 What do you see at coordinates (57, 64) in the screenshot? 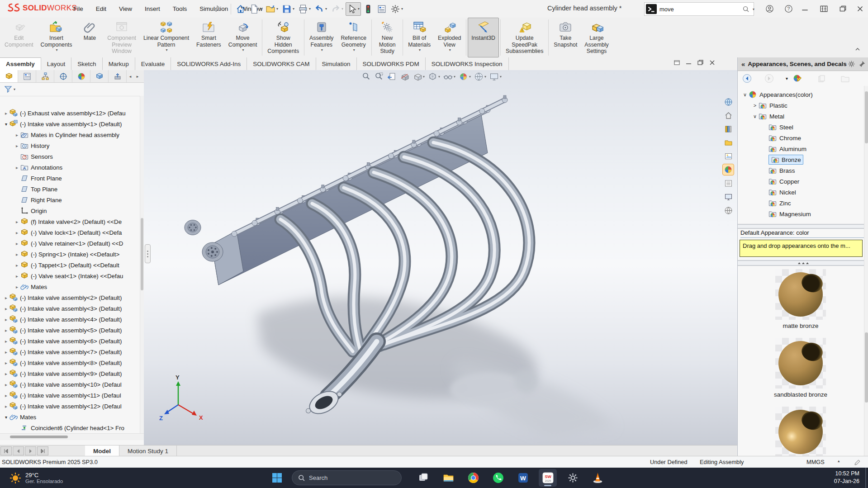
I see `tab-layout: Layout` at bounding box center [57, 64].